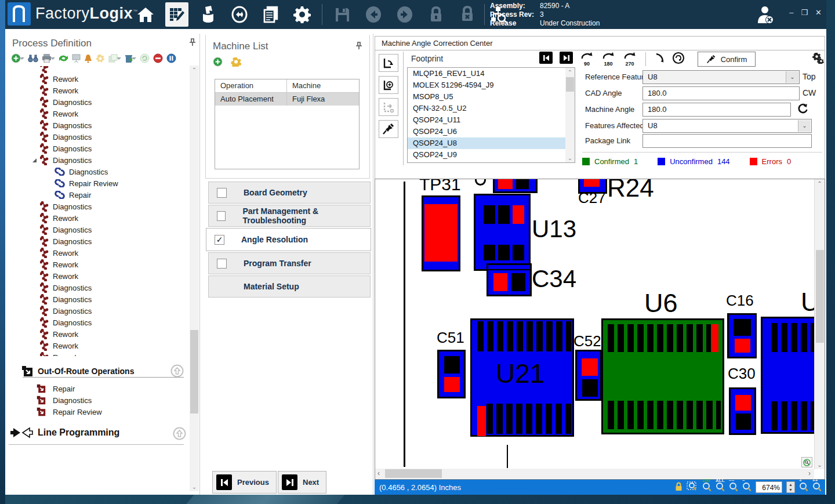 This screenshot has height=504, width=835. I want to click on footprint-item: MSOP8_U5, so click(491, 97).